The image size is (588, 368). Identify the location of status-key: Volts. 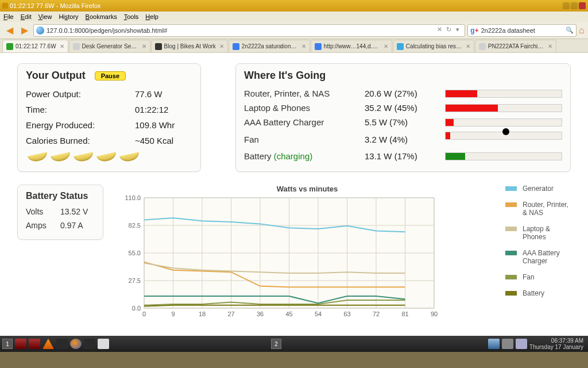
(43, 212).